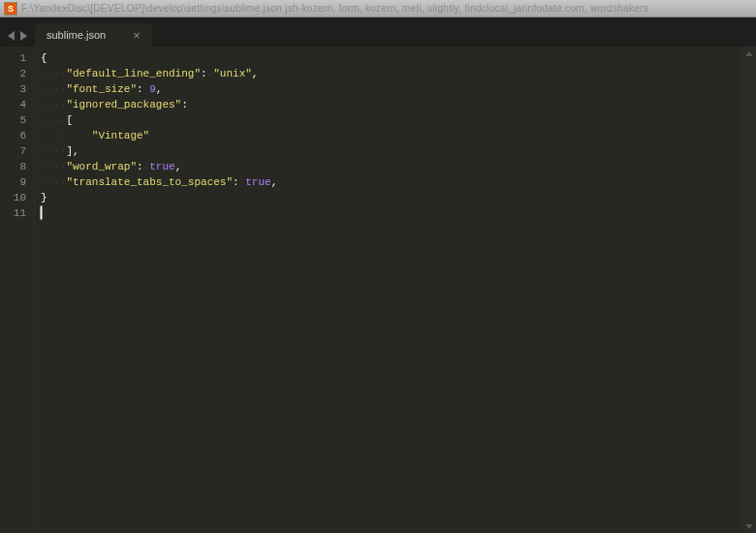 The height and width of the screenshot is (533, 756). Describe the element at coordinates (14, 105) in the screenshot. I see `line-number: 4` at that location.